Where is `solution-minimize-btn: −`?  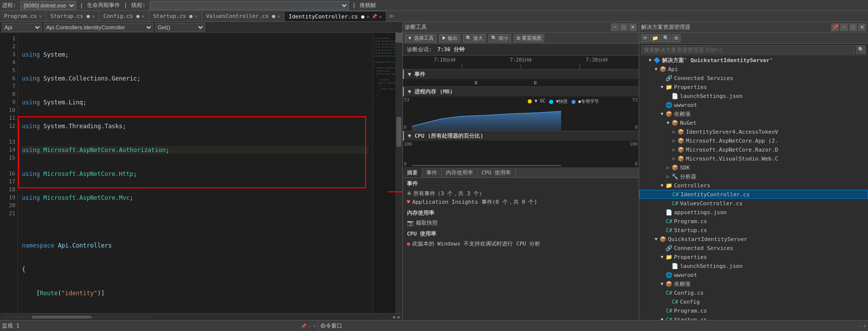
solution-minimize-btn: − is located at coordinates (844, 27).